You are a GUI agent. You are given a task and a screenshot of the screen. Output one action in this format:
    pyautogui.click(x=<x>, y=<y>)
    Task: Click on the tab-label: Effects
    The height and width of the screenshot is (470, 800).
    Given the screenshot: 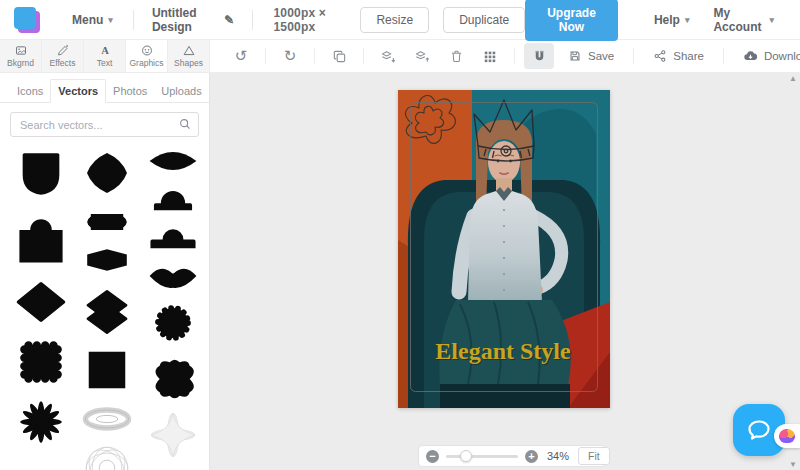 What is the action you would take?
    pyautogui.click(x=63, y=63)
    